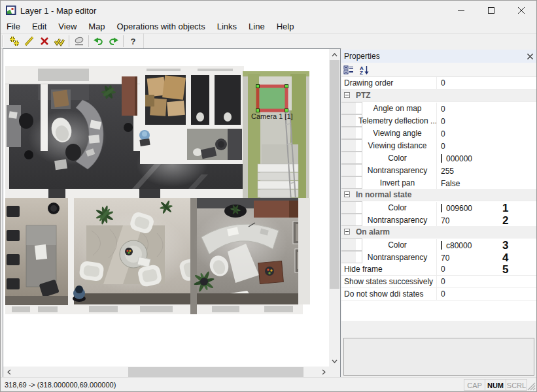 The image size is (537, 392). Describe the element at coordinates (268, 10) in the screenshot. I see `title-bar: Layer 1 - Map editor` at that location.